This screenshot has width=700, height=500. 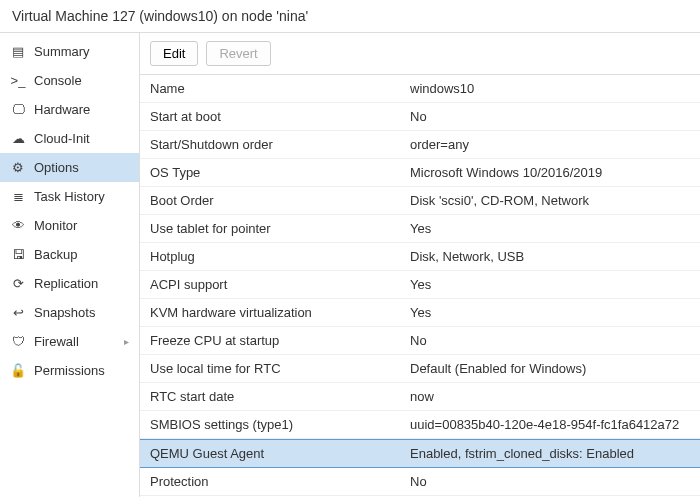 What do you see at coordinates (238, 54) in the screenshot?
I see `revert-button: Revert` at bounding box center [238, 54].